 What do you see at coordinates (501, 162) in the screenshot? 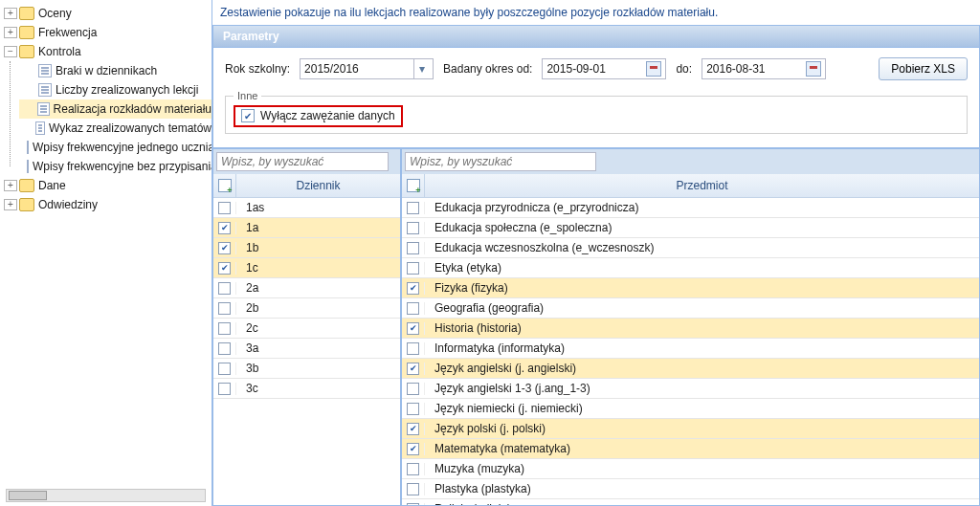
I see `przedmiot-search-input` at bounding box center [501, 162].